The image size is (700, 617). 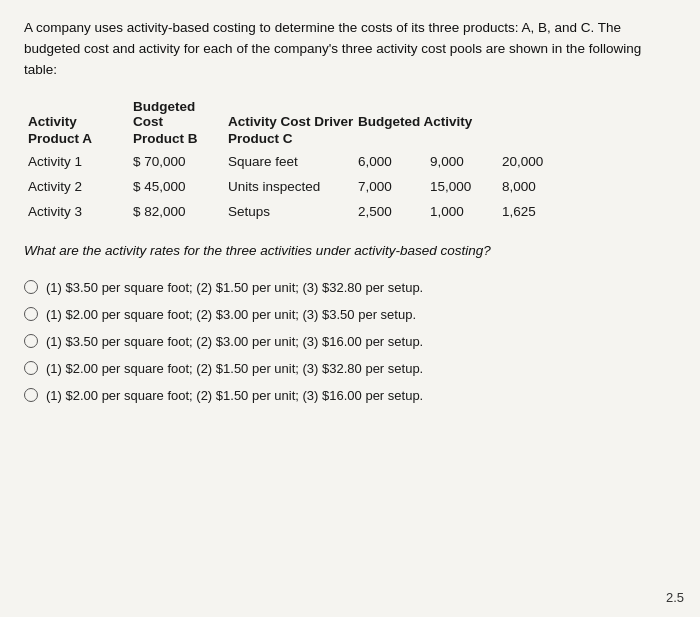 What do you see at coordinates (80, 138) in the screenshot?
I see `col-header-pa: Product A` at bounding box center [80, 138].